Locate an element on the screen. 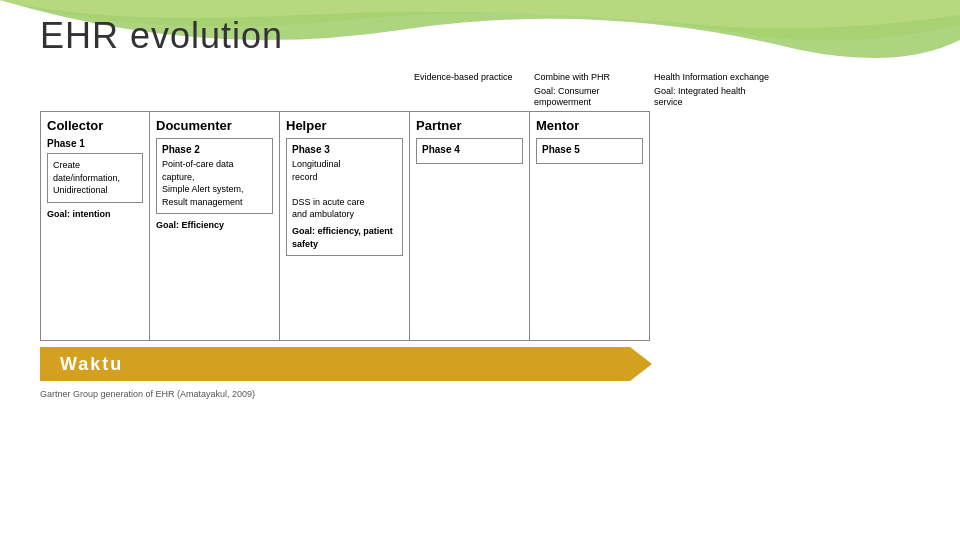 The image size is (960, 540). top-label-evidence: Evidence-based practice is located at coordinates (472, 78).